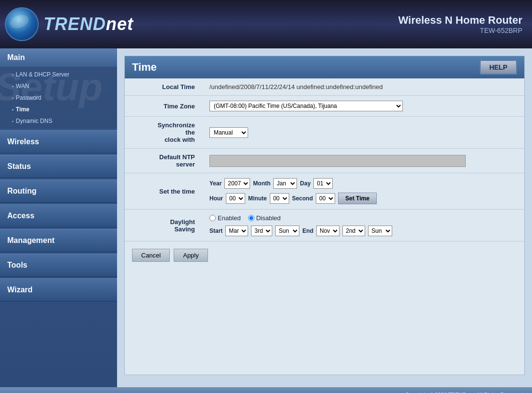  What do you see at coordinates (29, 98) in the screenshot?
I see `sidebar-item-label: Password` at bounding box center [29, 98].